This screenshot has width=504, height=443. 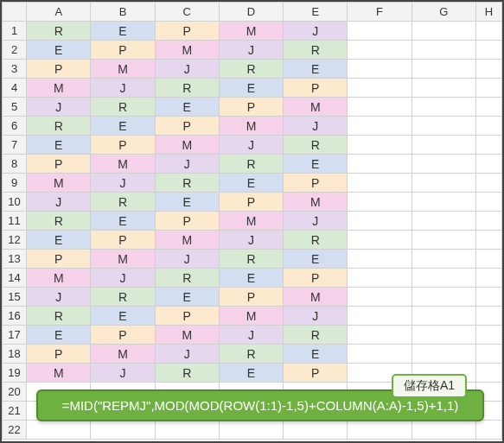 What do you see at coordinates (15, 411) in the screenshot?
I see `row-header-21: 21` at bounding box center [15, 411].